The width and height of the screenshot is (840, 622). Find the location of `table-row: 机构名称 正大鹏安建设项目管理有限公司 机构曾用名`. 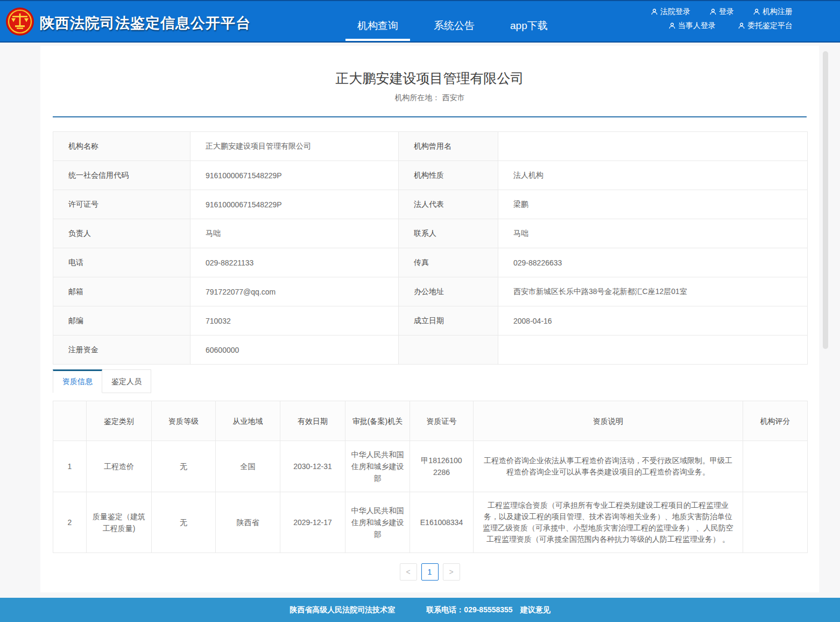

table-row: 机构名称 正大鹏安建设项目管理有限公司 机构曾用名 is located at coordinates (430, 146).